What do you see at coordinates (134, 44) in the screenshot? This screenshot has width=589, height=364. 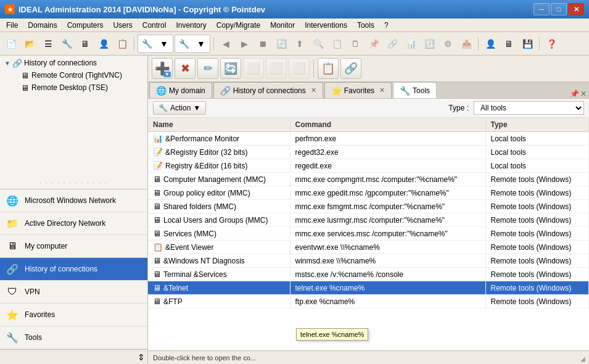 I see `toolbar-sep1` at bounding box center [134, 44].